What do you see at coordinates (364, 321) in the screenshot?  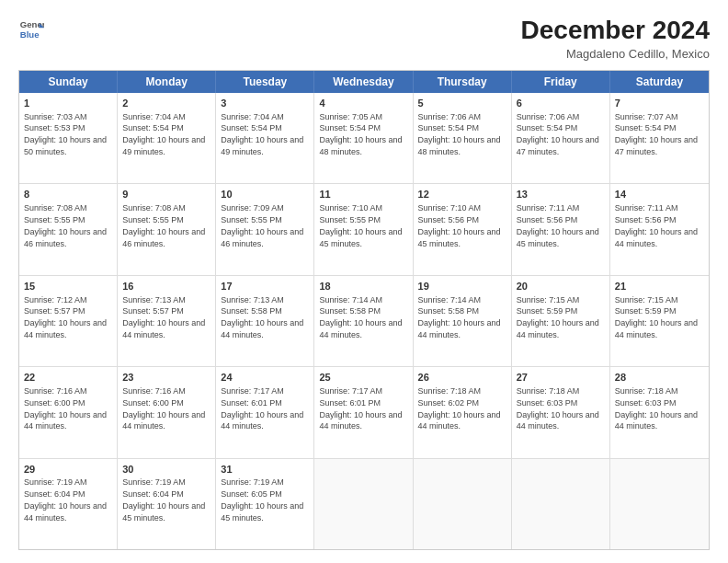 I see `day-18: 18 Sunrise: 7:14 AMSunset: 5:58 PMDaylig…` at bounding box center [364, 321].